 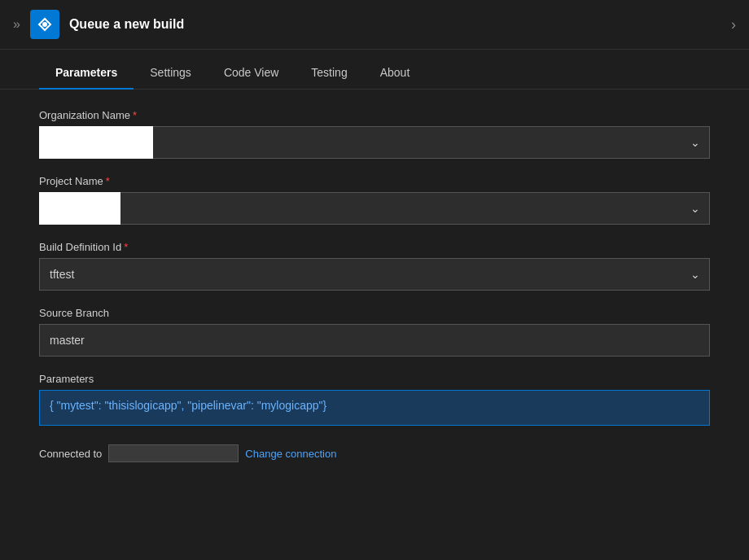 What do you see at coordinates (374, 116) in the screenshot?
I see `org-name-label: Organization Name *` at bounding box center [374, 116].